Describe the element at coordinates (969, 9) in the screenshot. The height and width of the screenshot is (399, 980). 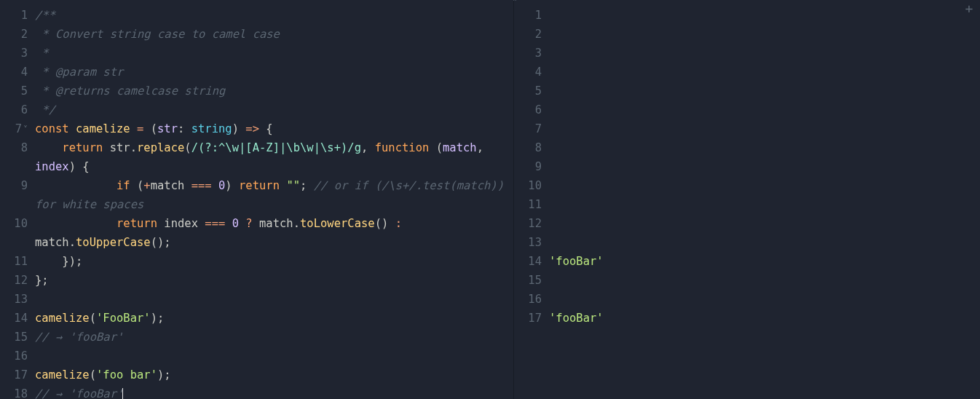
I see `add-pane-icon: +` at that location.